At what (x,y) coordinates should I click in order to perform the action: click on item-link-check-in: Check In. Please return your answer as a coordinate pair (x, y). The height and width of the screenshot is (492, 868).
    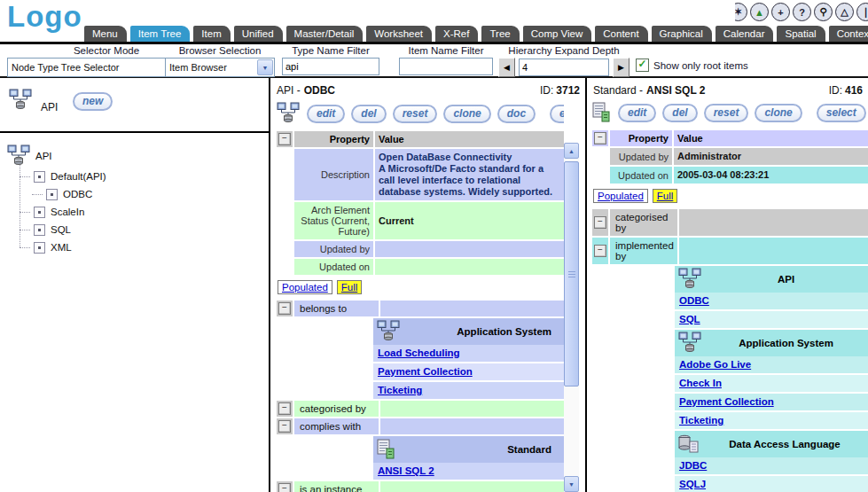
    Looking at the image, I should click on (700, 383).